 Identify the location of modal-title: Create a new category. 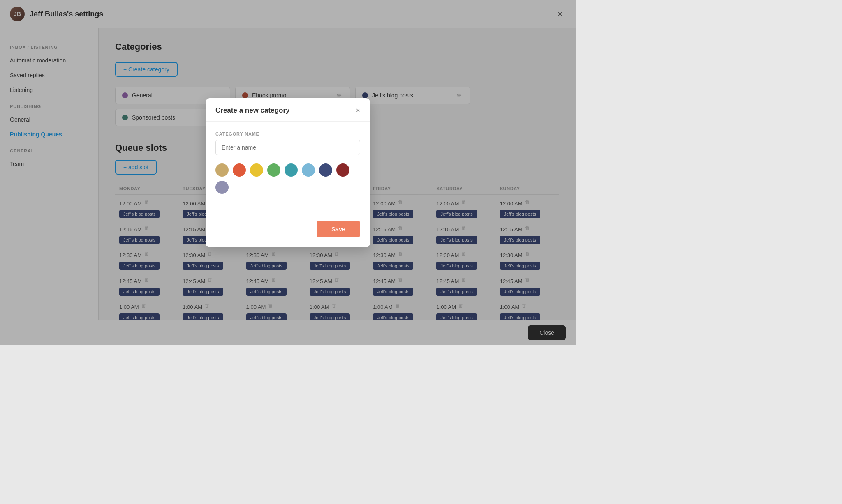
(252, 110).